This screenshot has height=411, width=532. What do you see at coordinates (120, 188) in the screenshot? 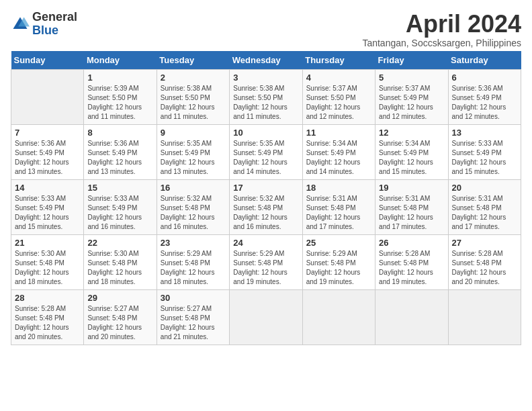
I see `day-number: 15` at bounding box center [120, 188].